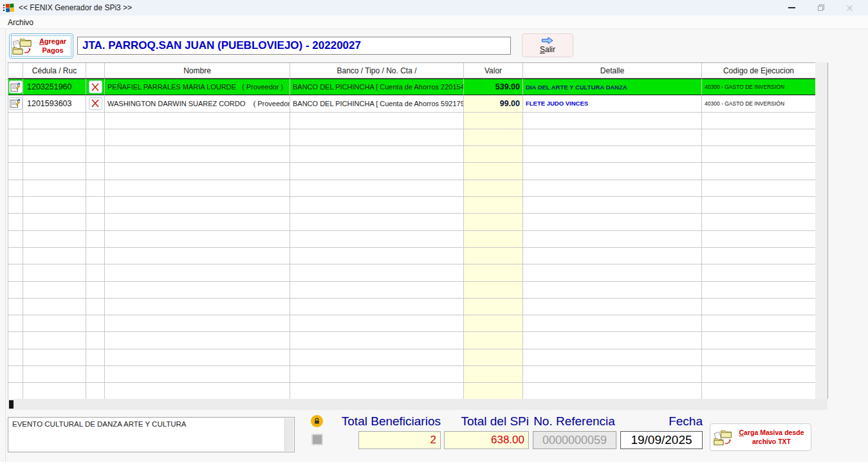 This screenshot has width=868, height=462. I want to click on header-banco: Banco / Tipo / No. Cta /, so click(377, 71).